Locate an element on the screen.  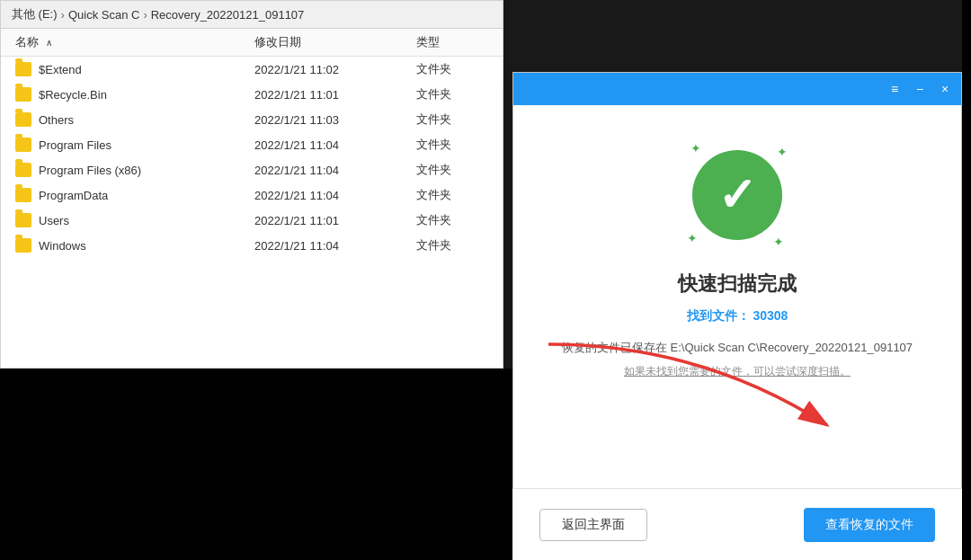
breadcrumb-part1: 其他 (E:) is located at coordinates (34, 14).